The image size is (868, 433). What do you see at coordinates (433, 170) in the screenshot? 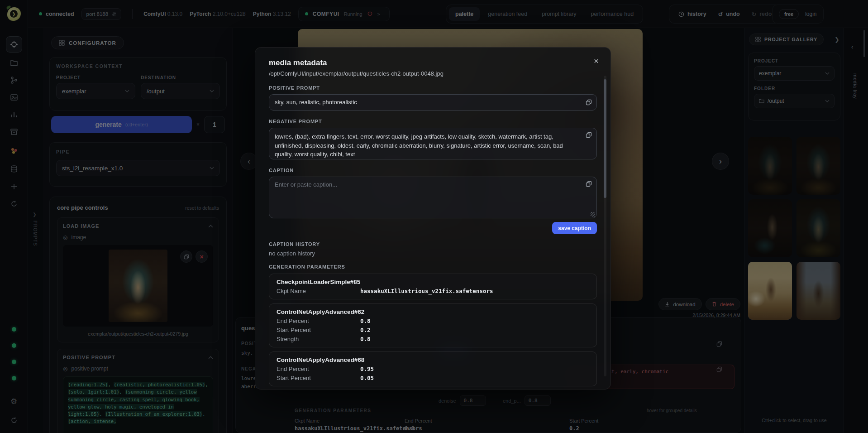
I see `modal-caption-label: CAPTION` at bounding box center [433, 170].